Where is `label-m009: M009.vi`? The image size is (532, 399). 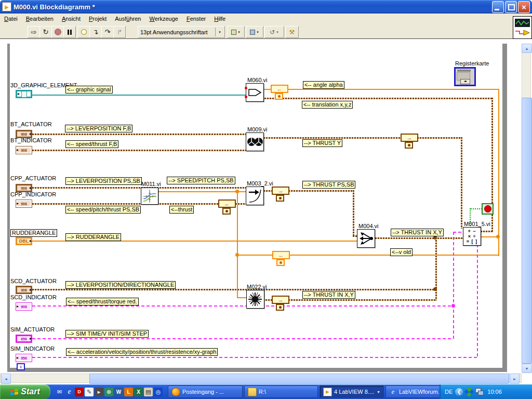
label-m009: M009.vi is located at coordinates (258, 129).